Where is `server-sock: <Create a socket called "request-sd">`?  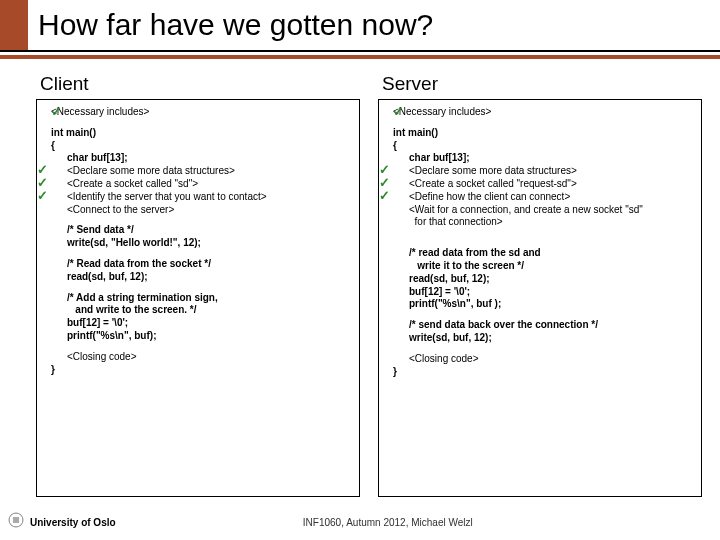
server-sock: <Create a socket called "request-sd"> is located at coordinates (551, 184).